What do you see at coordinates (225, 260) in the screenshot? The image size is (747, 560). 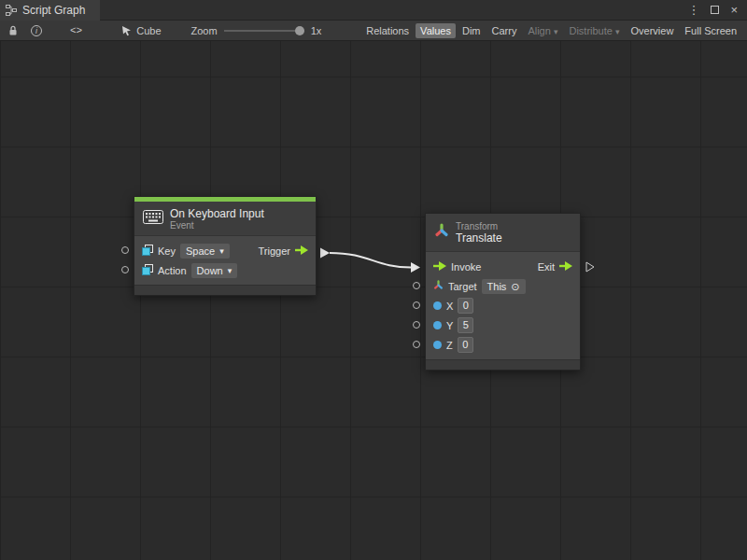 I see `node-body: Key Space ▾ Trigger` at bounding box center [225, 260].